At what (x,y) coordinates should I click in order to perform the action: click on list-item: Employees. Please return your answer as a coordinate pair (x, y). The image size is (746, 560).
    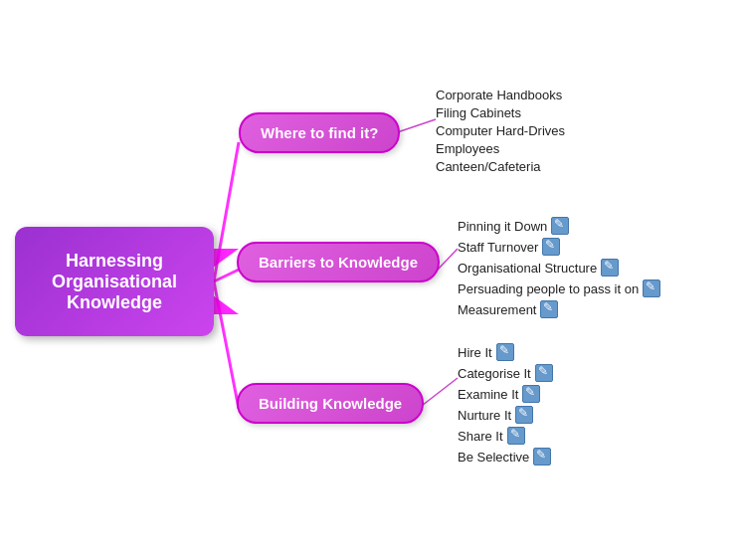
    Looking at the image, I should click on (500, 149).